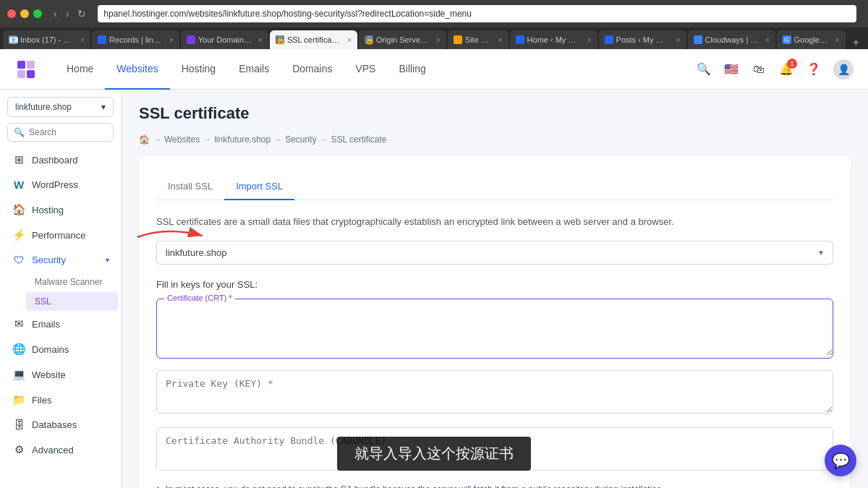 The image size is (868, 488). What do you see at coordinates (314, 40) in the screenshot?
I see `browser-tab-3: 🔒 SSL certificate | H... ×` at bounding box center [314, 40].